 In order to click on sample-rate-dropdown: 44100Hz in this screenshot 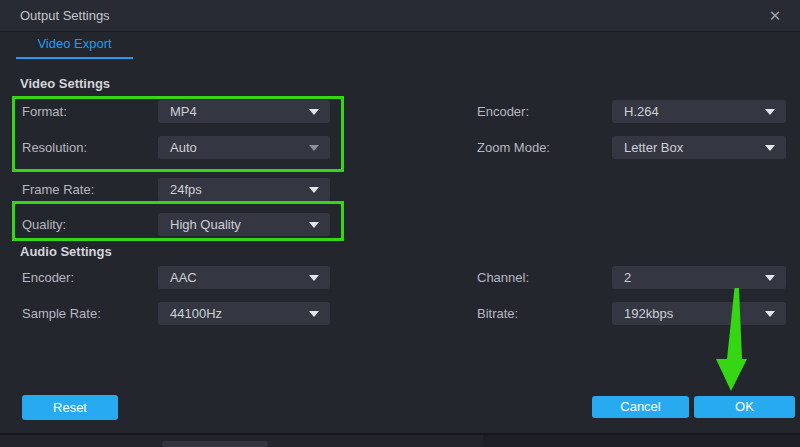, I will do `click(244, 314)`.